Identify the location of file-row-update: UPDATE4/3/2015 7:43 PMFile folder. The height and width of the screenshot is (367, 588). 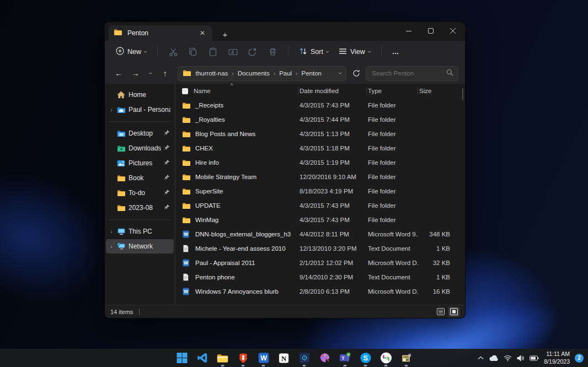
(320, 206).